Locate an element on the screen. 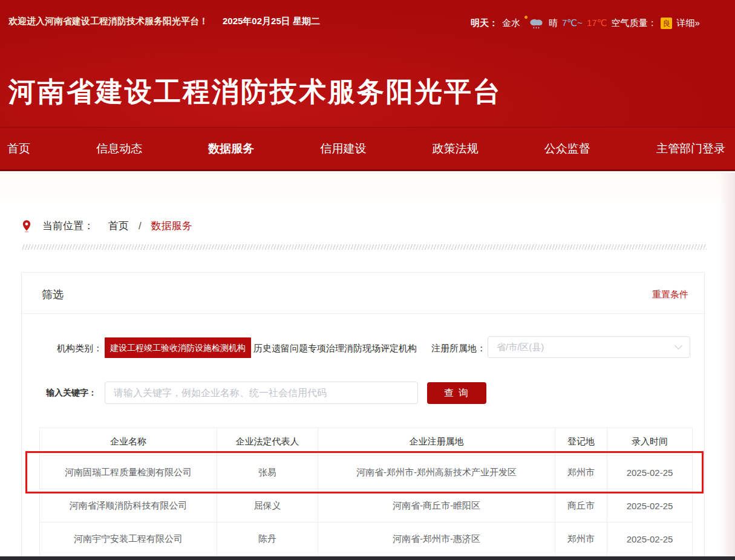  nav-item-data-service: 数据服务 is located at coordinates (231, 149).